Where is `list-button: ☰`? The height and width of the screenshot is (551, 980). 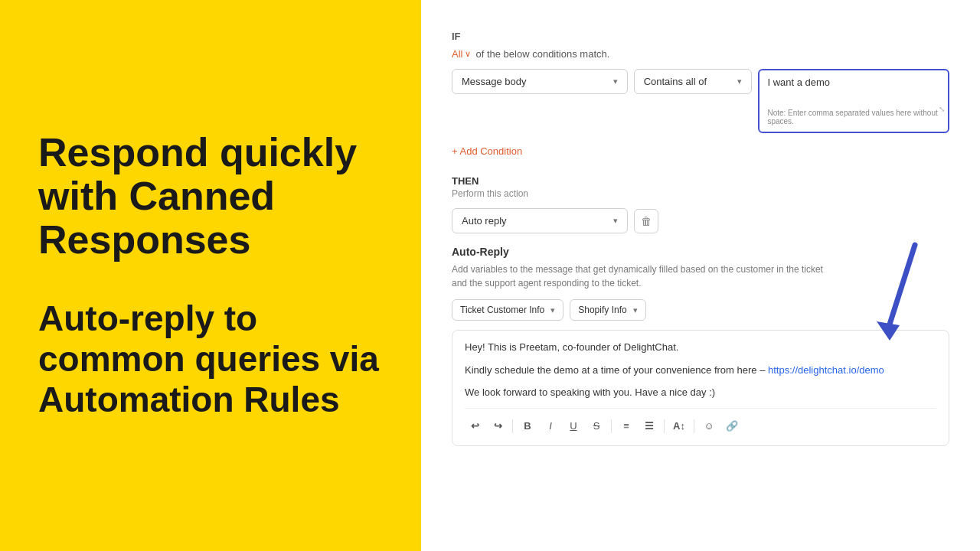
list-button: ☰ is located at coordinates (649, 426).